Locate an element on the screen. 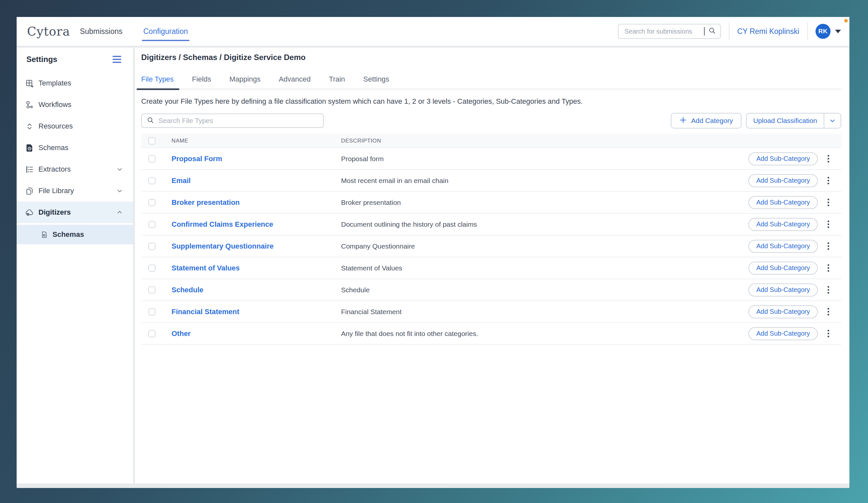 The width and height of the screenshot is (868, 503). file-type-name-link: Proposal Form is located at coordinates (256, 159).